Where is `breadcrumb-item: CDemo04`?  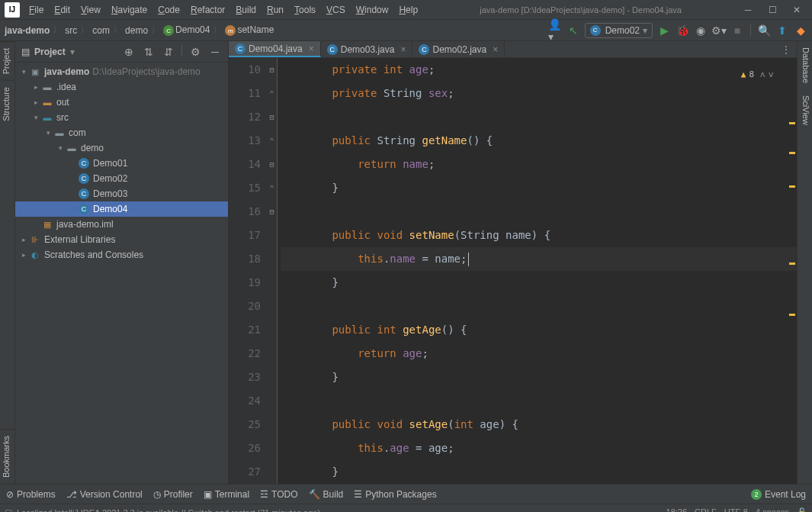 breadcrumb-item: CDemo04 is located at coordinates (186, 31).